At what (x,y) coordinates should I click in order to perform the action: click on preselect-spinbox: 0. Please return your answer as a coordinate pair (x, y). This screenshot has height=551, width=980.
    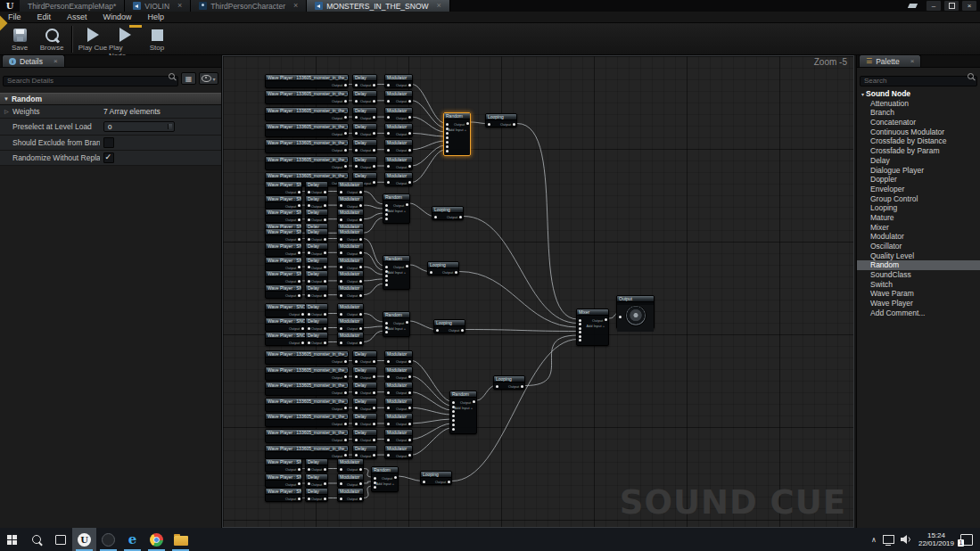
    Looking at the image, I should click on (139, 127).